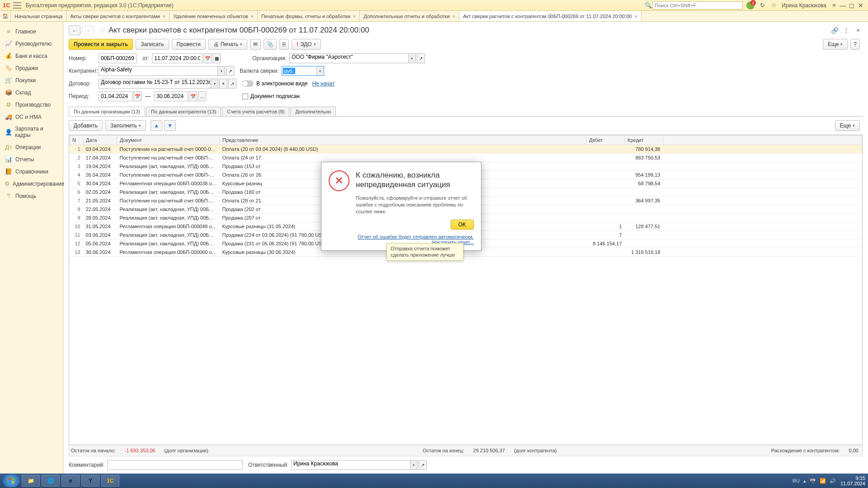  Describe the element at coordinates (184, 111) in the screenshot. I see `tab-contr-data: По данным контрагента (13)` at that location.